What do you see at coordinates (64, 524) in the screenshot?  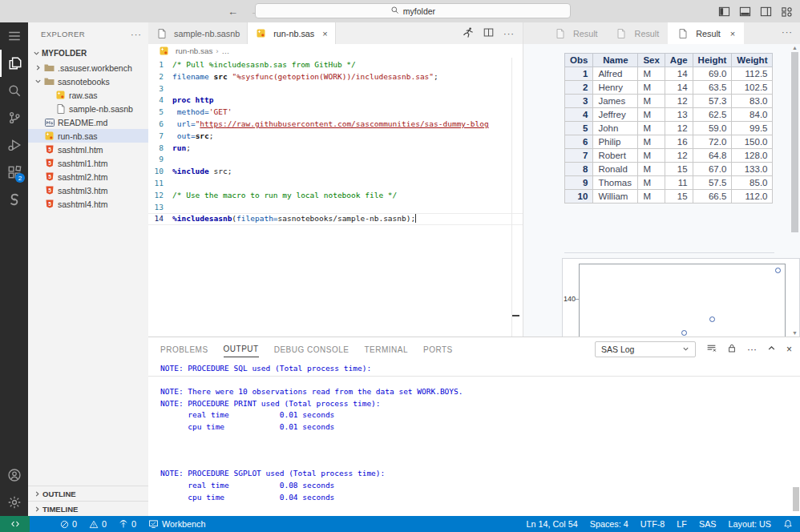 I see `error-icon` at bounding box center [64, 524].